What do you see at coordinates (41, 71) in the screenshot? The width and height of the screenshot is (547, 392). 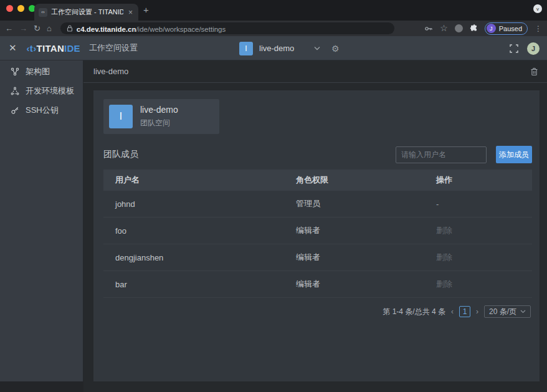 I see `sidebar-item-architecture: 架构图` at bounding box center [41, 71].